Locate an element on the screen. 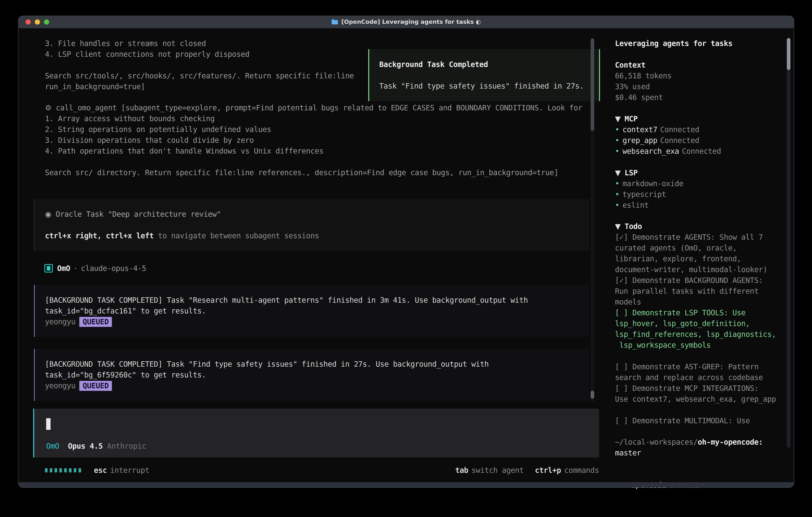 The width and height of the screenshot is (812, 517). esc-key-label: interrupt is located at coordinates (129, 470).